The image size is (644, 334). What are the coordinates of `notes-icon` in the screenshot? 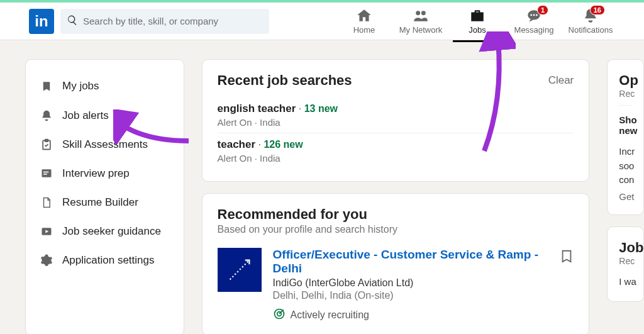 It's located at (47, 174).